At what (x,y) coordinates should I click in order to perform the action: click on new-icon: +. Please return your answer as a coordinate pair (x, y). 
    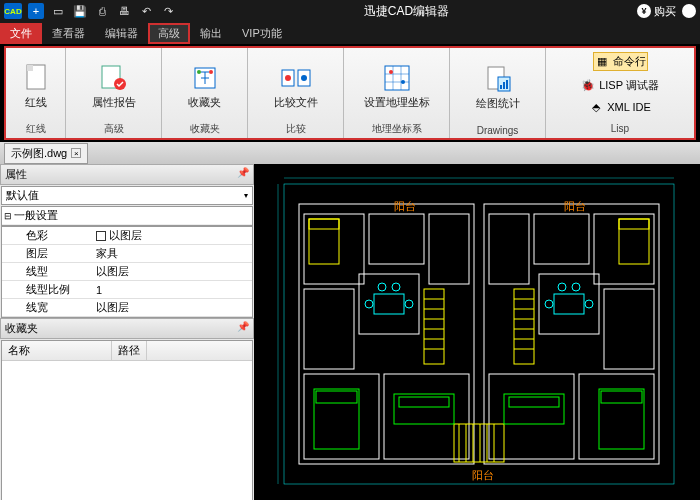
    Looking at the image, I should click on (36, 11).